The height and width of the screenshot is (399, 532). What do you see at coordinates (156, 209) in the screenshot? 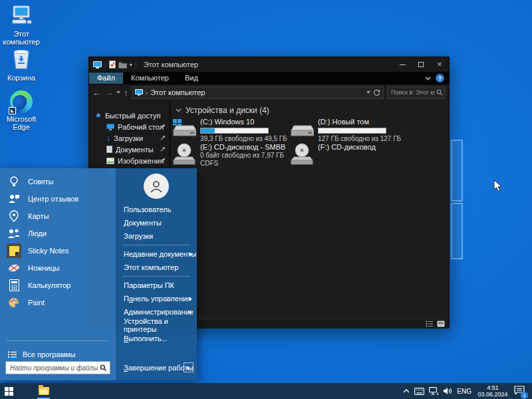
I see `start-link-user: Пользователь` at bounding box center [156, 209].